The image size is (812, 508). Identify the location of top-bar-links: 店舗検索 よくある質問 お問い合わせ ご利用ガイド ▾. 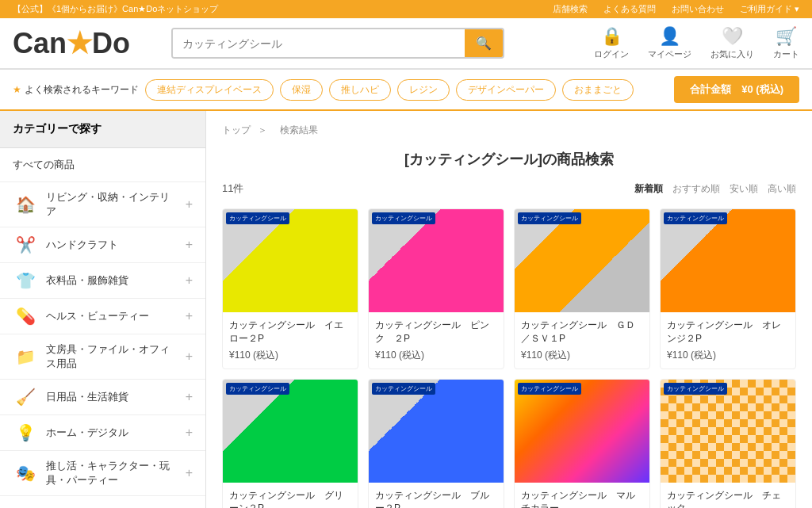
(676, 10).